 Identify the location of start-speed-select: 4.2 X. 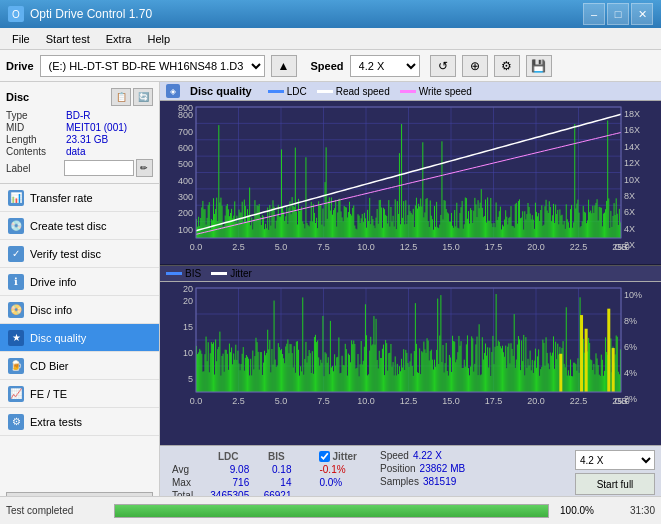
(615, 460).